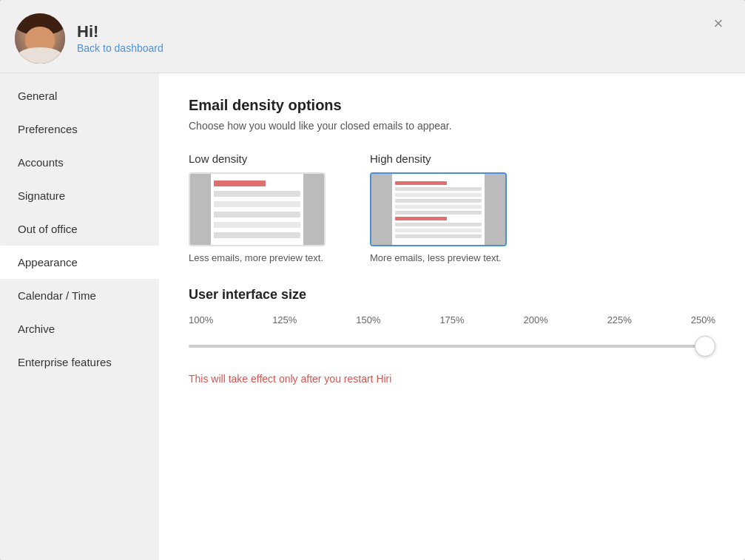  Describe the element at coordinates (436, 257) in the screenshot. I see `high-density-caption: More emails, less preview text.` at that location.